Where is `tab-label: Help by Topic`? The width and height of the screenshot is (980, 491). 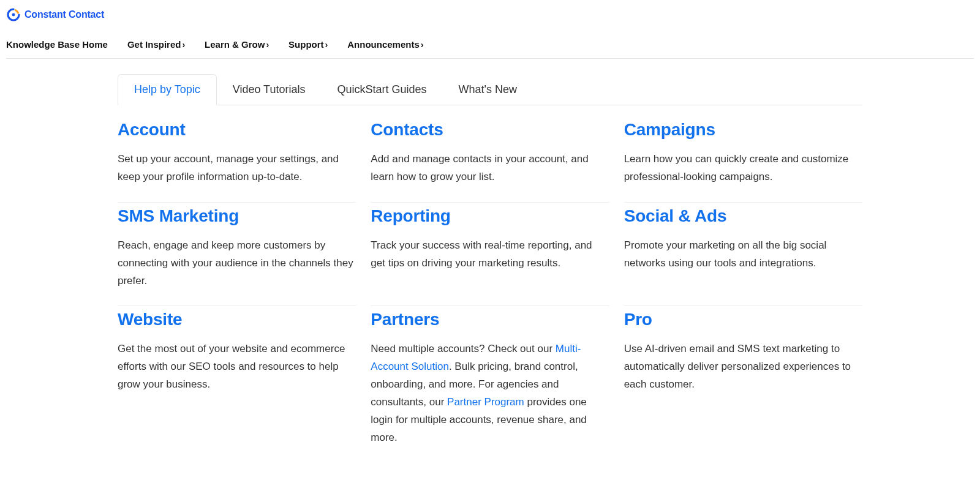 tab-label: Help by Topic is located at coordinates (167, 89).